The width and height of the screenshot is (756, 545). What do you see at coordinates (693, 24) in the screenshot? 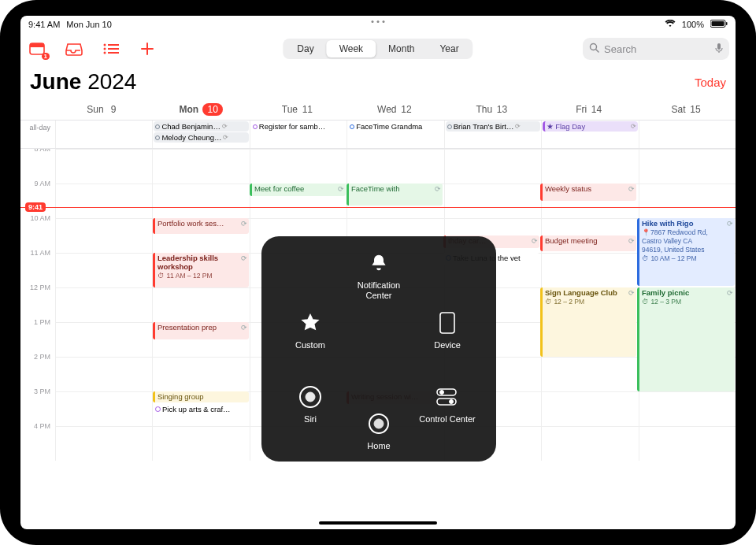
I see `battery-pct: 100%` at bounding box center [693, 24].